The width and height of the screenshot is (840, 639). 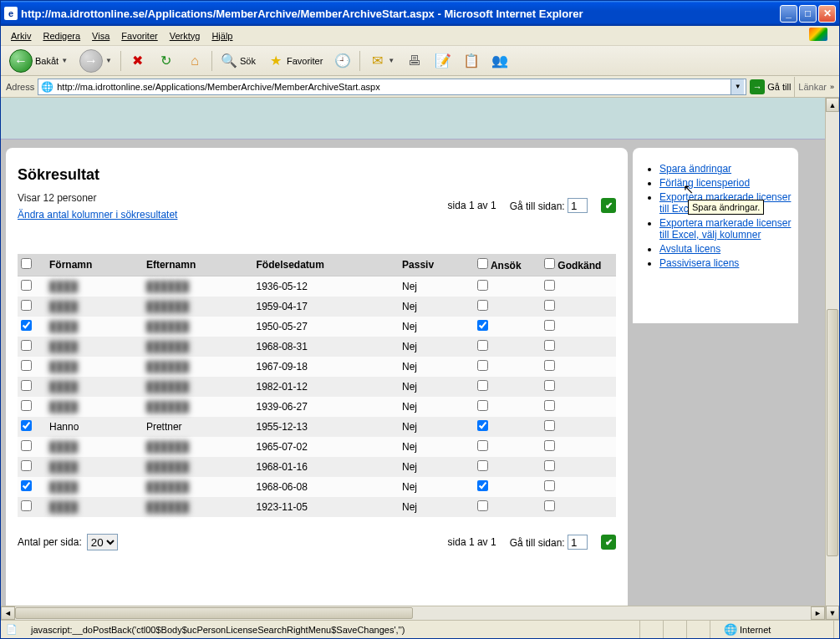 What do you see at coordinates (578, 205) in the screenshot?
I see `goto-input` at bounding box center [578, 205].